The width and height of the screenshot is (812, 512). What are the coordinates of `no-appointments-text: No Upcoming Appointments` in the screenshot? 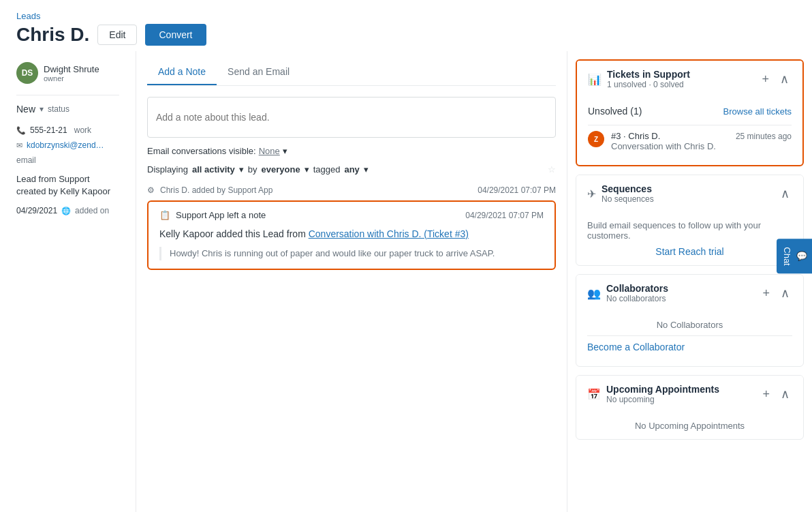 It's located at (689, 425).